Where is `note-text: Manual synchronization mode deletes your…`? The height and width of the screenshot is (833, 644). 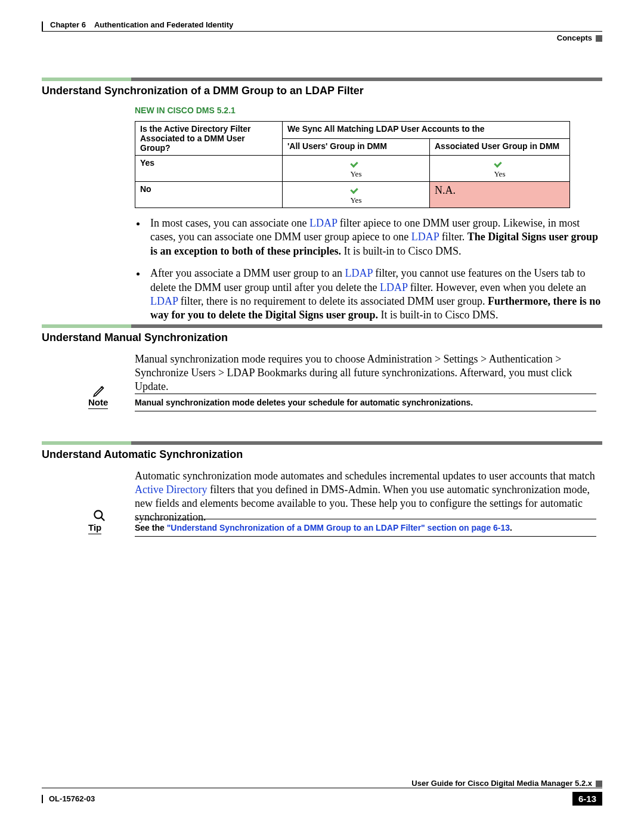
note-text: Manual synchronization mode deletes your… is located at coordinates (304, 402).